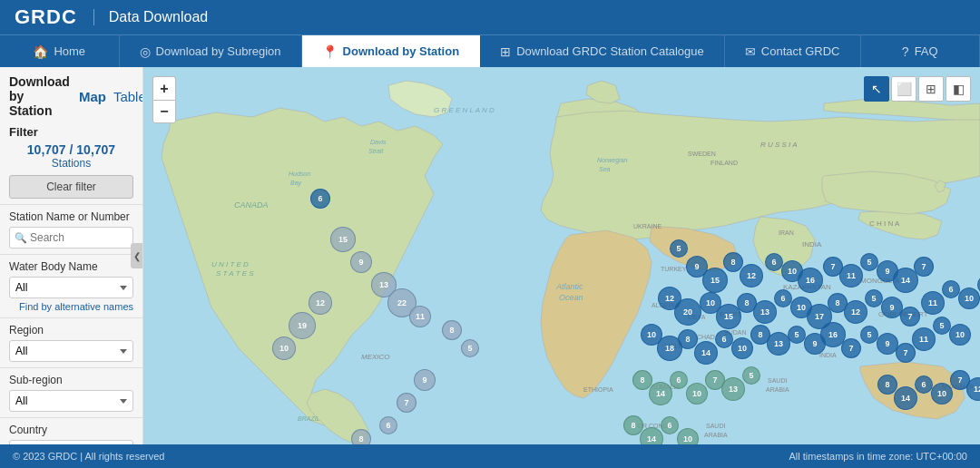 The height and width of the screenshot is (468, 980). Describe the element at coordinates (885, 223) in the screenshot. I see `svg-text: C H I N A` at that location.